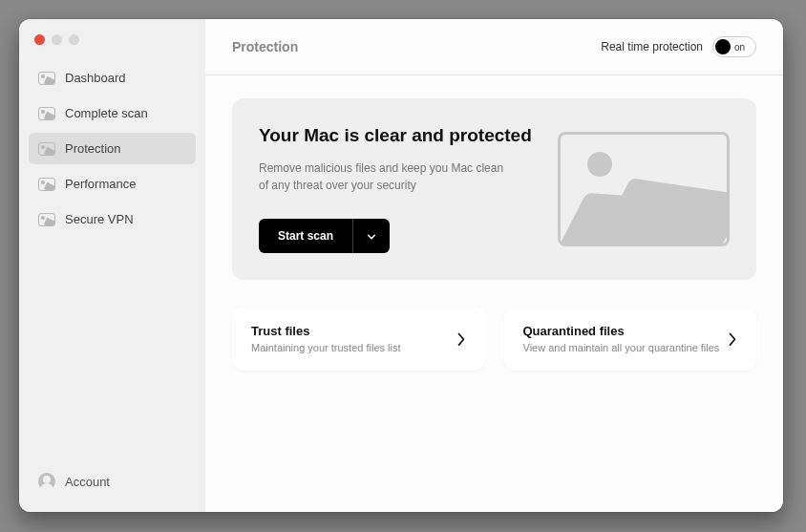 The image size is (806, 532). What do you see at coordinates (495, 338) in the screenshot?
I see `action-cards: Trust files Maintaining your trusted fil…` at bounding box center [495, 338].